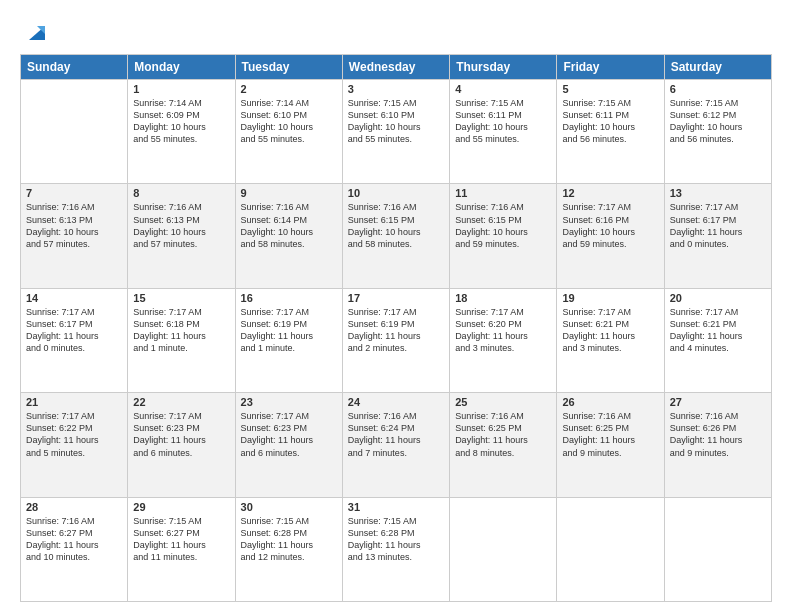  What do you see at coordinates (610, 193) in the screenshot?
I see `day-number: 12` at bounding box center [610, 193].